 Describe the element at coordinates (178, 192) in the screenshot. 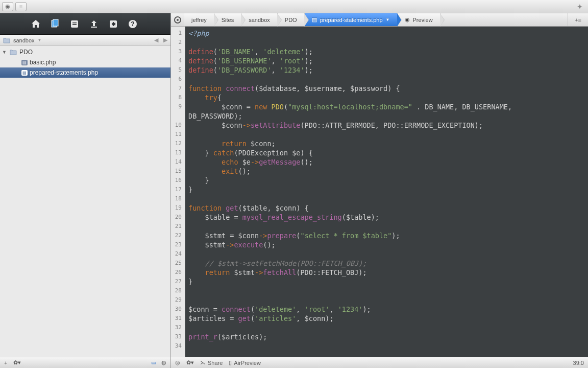

I see `line-gutter: 1234567891011121314151617181920212223242…` at that location.